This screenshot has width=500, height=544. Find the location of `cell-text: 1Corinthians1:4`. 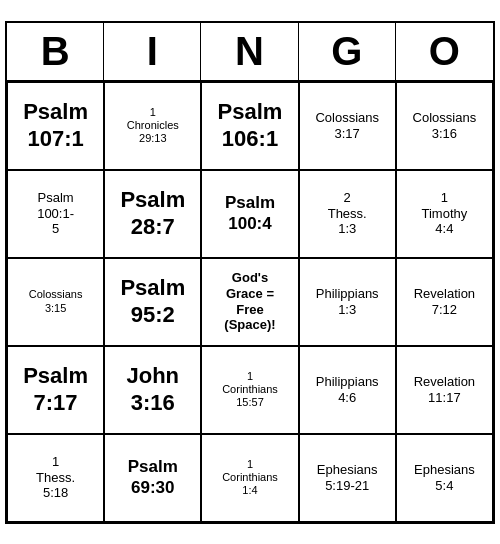

cell-text: 1Corinthians1:4 is located at coordinates (250, 478).